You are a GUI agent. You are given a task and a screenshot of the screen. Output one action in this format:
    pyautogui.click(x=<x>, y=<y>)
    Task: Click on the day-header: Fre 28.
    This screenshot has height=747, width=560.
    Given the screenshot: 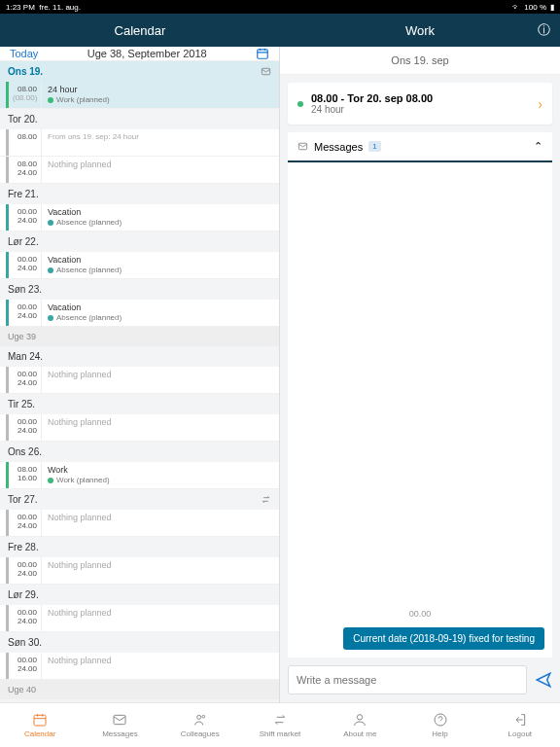 What is the action you would take?
    pyautogui.click(x=140, y=547)
    